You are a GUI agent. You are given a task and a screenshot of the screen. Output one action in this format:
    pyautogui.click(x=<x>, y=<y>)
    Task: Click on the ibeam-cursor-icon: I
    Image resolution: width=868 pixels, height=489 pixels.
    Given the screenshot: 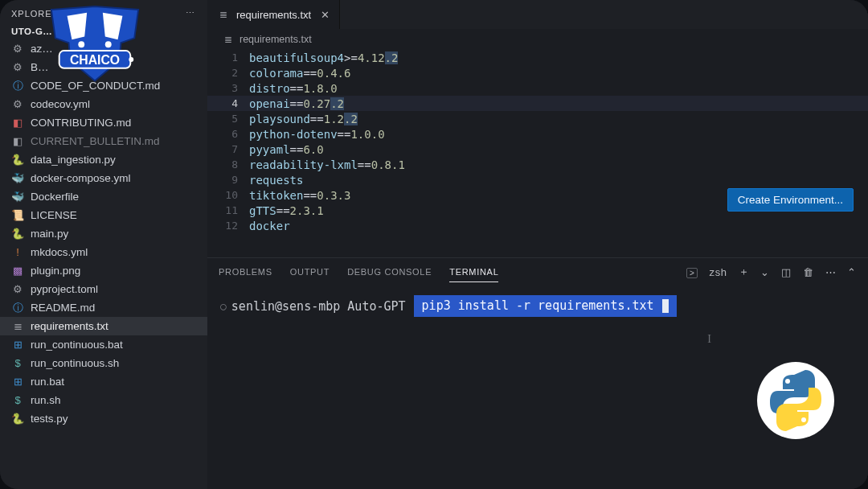 What is the action you would take?
    pyautogui.click(x=709, y=339)
    